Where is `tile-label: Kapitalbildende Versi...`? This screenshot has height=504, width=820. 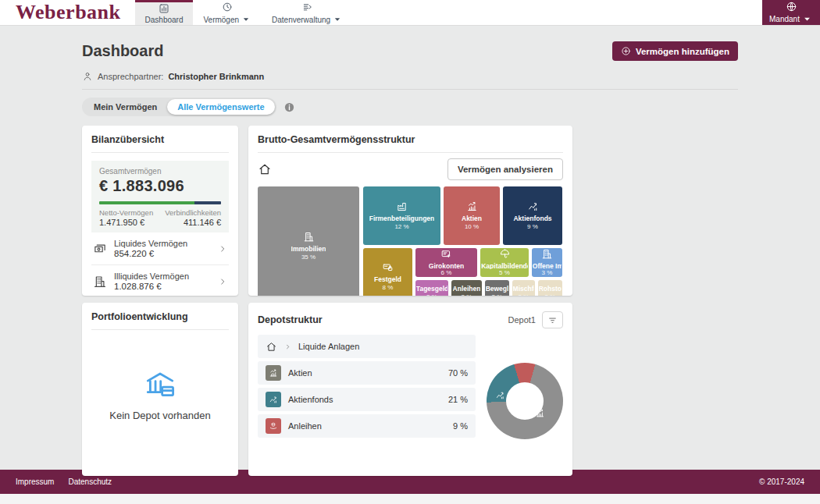 tile-label: Kapitalbildende Versi... is located at coordinates (504, 265).